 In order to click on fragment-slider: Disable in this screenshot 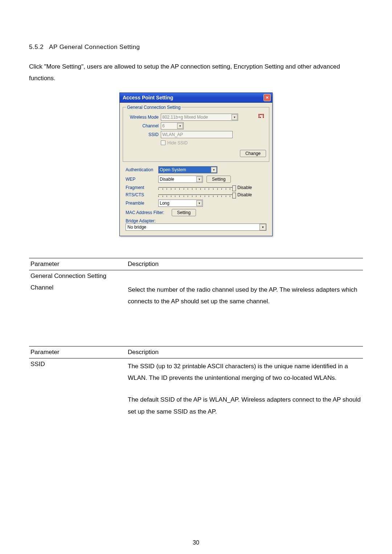, I will do `click(205, 188)`.